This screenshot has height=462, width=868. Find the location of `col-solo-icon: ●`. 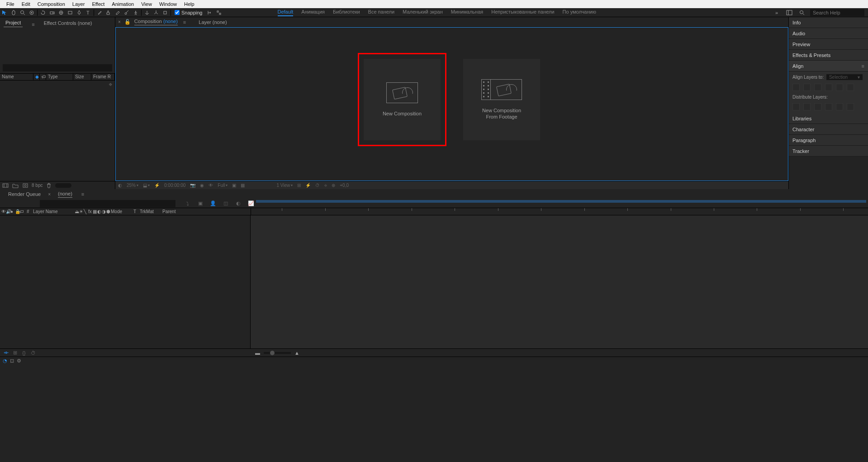

col-solo-icon: ● is located at coordinates (11, 212).